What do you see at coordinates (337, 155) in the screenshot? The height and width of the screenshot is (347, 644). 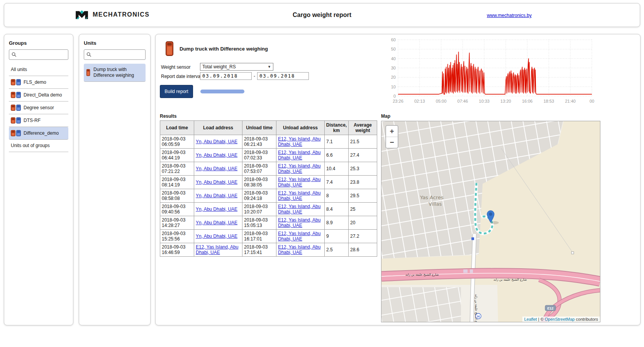 I see `distance-cell: 6.6` at bounding box center [337, 155].